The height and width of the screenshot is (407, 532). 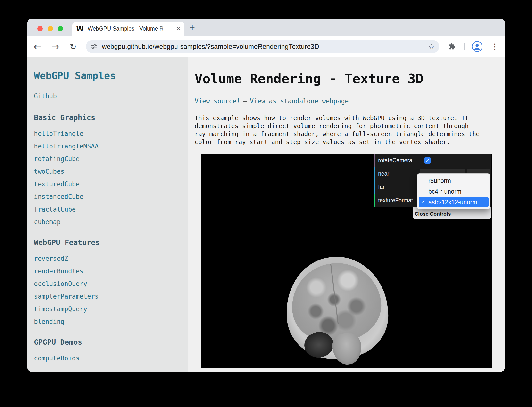 What do you see at coordinates (464, 47) in the screenshot?
I see `toolbar-divider` at bounding box center [464, 47].